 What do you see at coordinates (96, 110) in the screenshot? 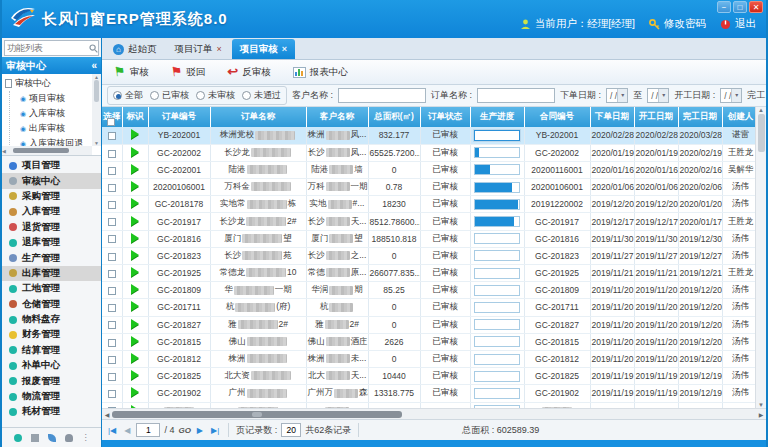
I see `tree-vertical-scrollbar: ▲▼` at bounding box center [96, 110].